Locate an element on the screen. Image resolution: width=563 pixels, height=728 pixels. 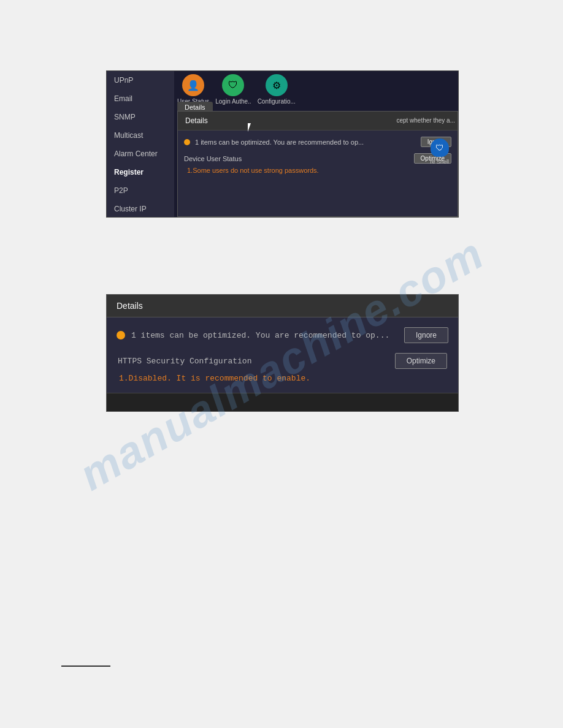
warning-dot-bottom is located at coordinates (121, 335).